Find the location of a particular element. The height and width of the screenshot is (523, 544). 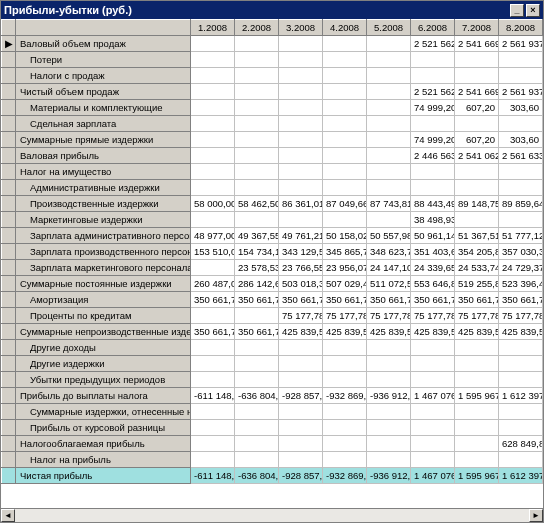

data-cell: 519 255,82 is located at coordinates (477, 284).